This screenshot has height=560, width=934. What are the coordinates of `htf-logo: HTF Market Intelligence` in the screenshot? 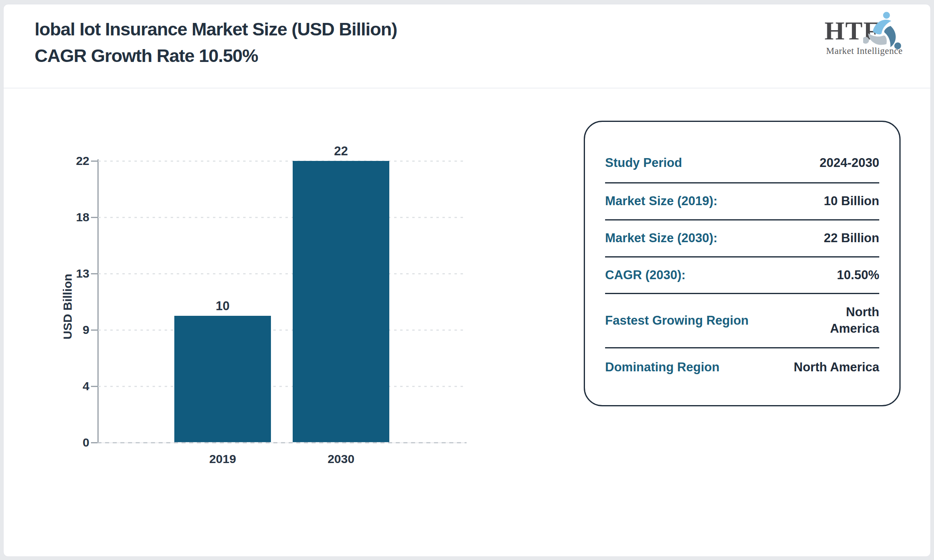 It's located at (865, 35).